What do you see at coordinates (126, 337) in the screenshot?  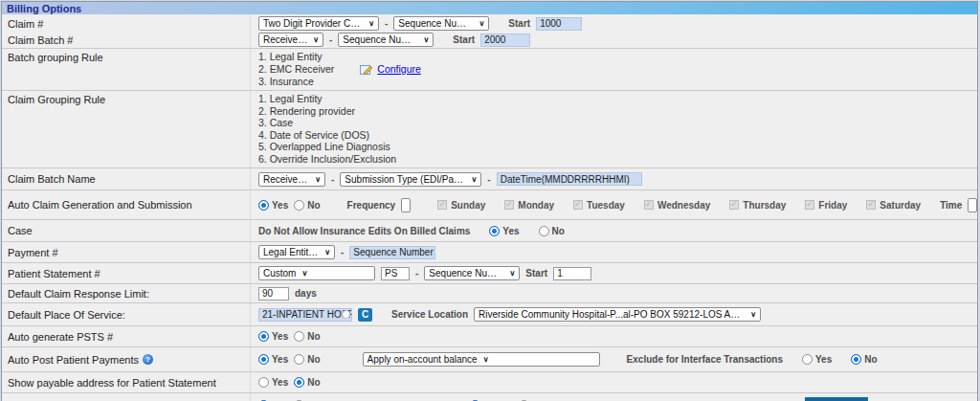 I see `auto-generate-psts-label: Auto generate PSTS #` at bounding box center [126, 337].